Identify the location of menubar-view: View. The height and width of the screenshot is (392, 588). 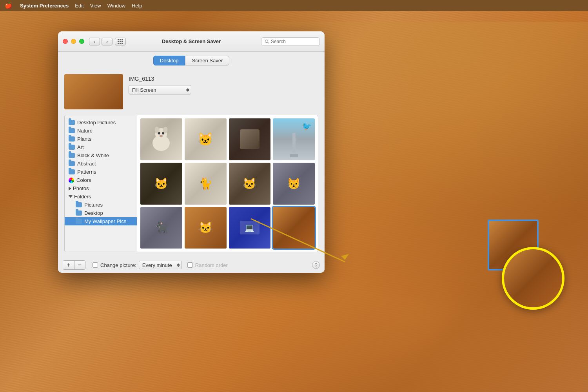
(96, 5).